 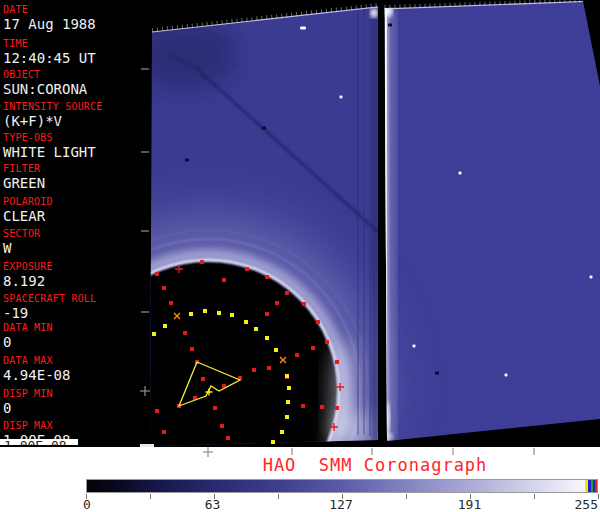 What do you see at coordinates (375, 466) in the screenshot?
I see `image-title: HAO SMM Coronagraph` at bounding box center [375, 466].